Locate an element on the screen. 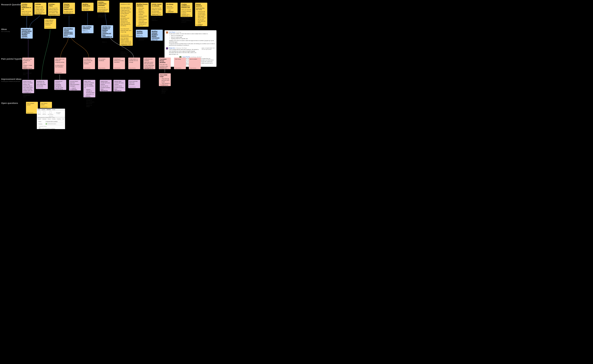 The height and width of the screenshot is (364, 593). note-idea-view-diagram: View Workflow Process Definition as a di… is located at coordinates (69, 32).